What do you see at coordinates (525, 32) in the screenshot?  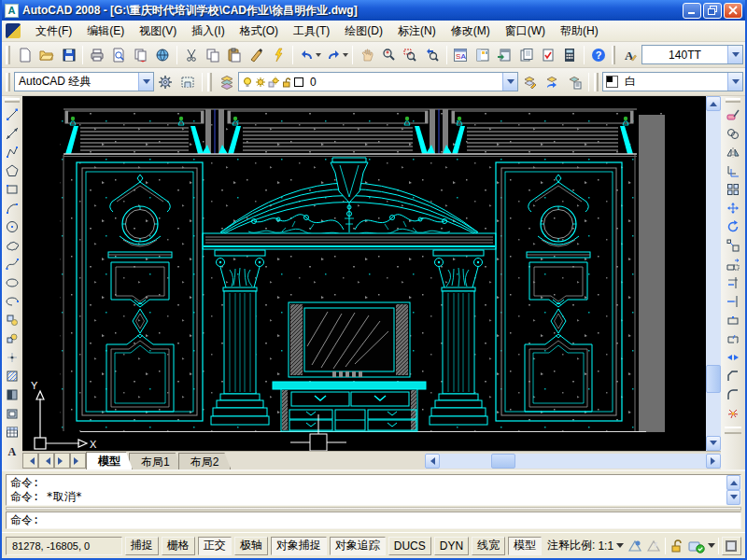 I see `menu-window: 窗口(W)` at bounding box center [525, 32].